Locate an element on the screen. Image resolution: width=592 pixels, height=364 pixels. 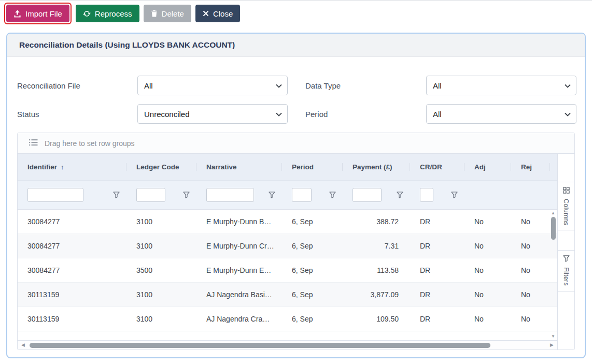
column-header-ledger-code: Ledger Code is located at coordinates (162, 167).